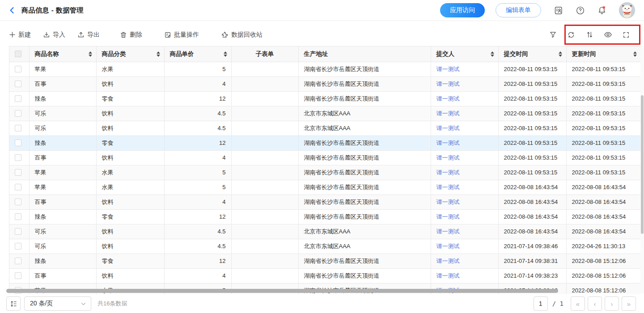  Describe the element at coordinates (578, 304) in the screenshot. I see `first-page-button: «` at that location.